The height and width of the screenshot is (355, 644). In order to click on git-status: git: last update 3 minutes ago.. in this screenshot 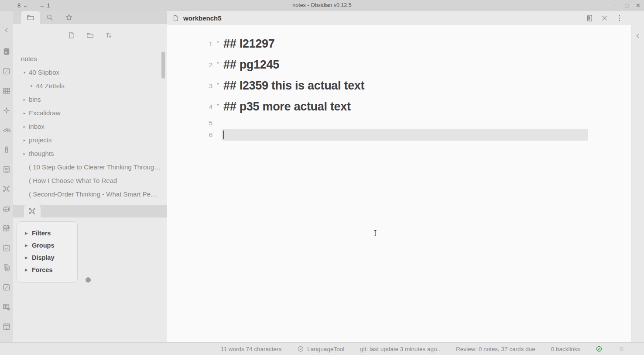, I will do `click(400, 349)`.